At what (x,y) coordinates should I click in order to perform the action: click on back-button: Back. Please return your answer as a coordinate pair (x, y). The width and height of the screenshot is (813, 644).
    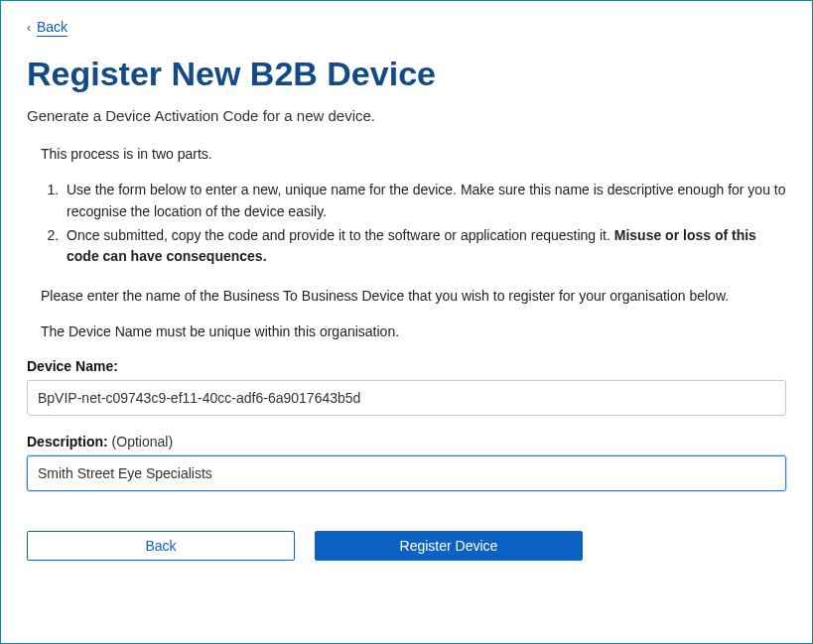
    Looking at the image, I should click on (161, 546).